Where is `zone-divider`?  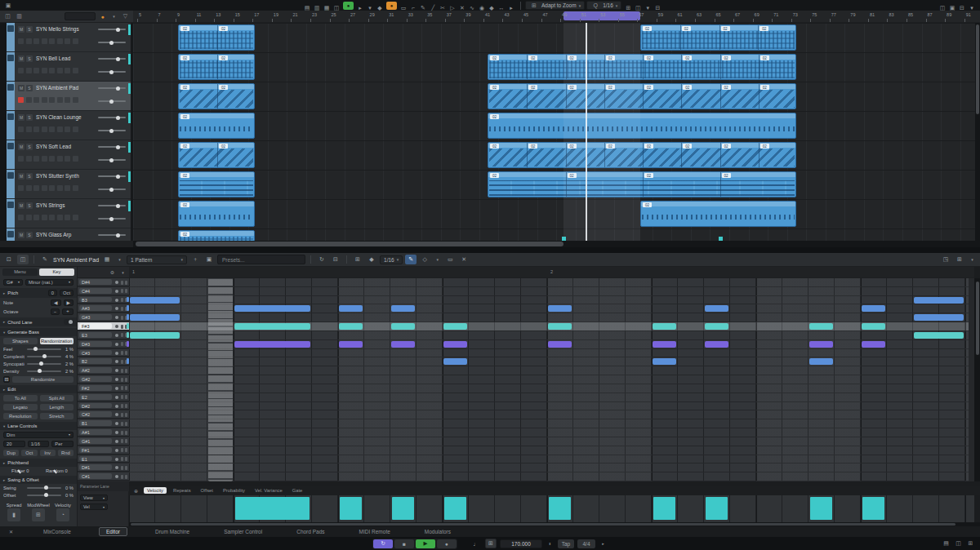 zone-divider is located at coordinates (490, 250).